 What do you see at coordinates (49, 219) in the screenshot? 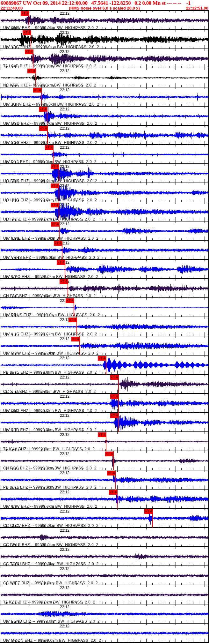
I see `trace-label: UO IRO EHZ -- 99999.0km BW HIGHPASS 2.0 …` at bounding box center [49, 219].